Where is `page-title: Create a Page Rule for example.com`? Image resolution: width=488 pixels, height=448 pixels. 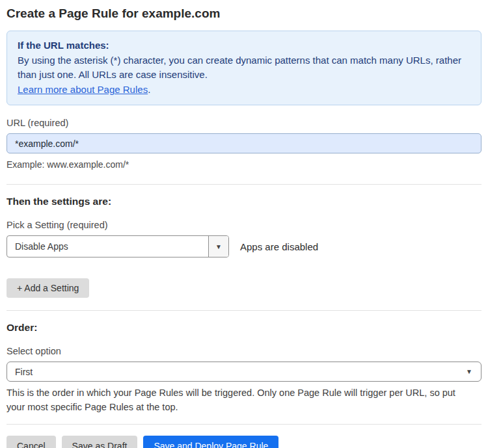
page-title: Create a Page Rule for example.com is located at coordinates (244, 14).